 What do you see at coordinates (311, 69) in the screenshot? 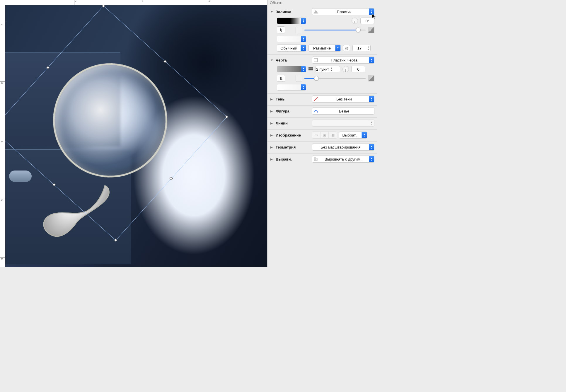
I see `stroke-width-icon` at bounding box center [311, 69].